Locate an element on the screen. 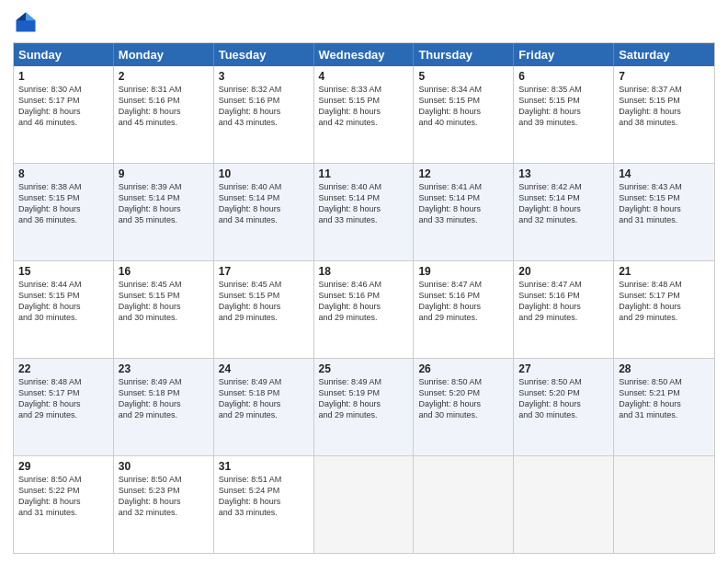 The image size is (728, 563). calendar-header: SundayMondayTuesdayWednesdayThursdayFrid… is located at coordinates (364, 55).